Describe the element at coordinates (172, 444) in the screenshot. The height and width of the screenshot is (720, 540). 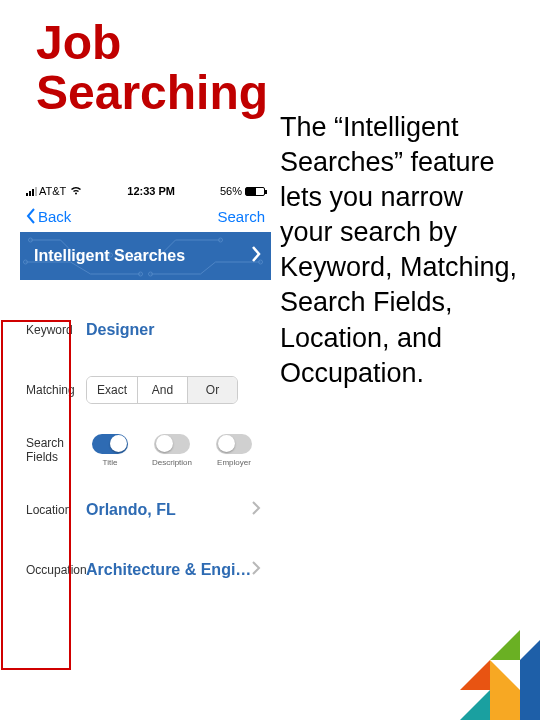
I see `toggle-description` at that location.